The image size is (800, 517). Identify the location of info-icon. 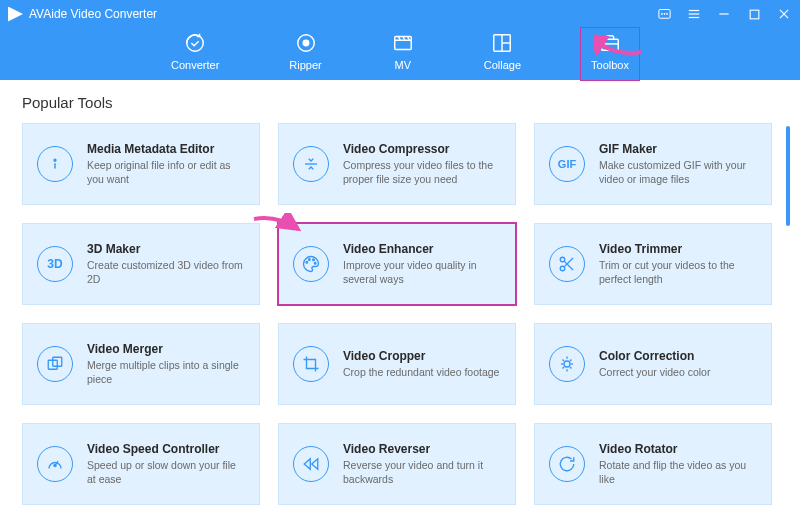
(55, 164).